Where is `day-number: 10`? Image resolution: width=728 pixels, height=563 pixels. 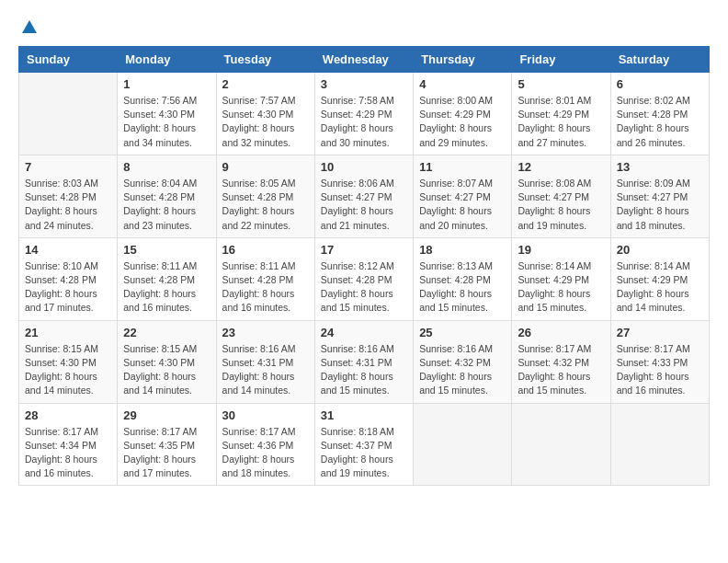 day-number: 10 is located at coordinates (364, 167).